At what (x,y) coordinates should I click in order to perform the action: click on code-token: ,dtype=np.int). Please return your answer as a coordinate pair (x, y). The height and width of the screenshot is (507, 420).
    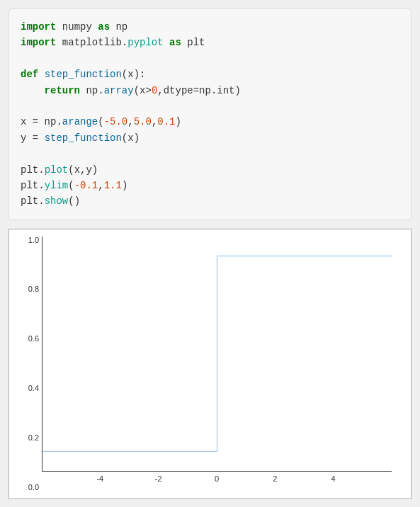
    Looking at the image, I should click on (199, 91).